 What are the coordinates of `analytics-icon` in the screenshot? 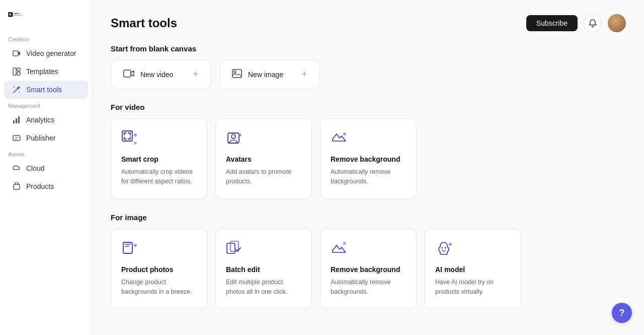 It's located at (17, 120).